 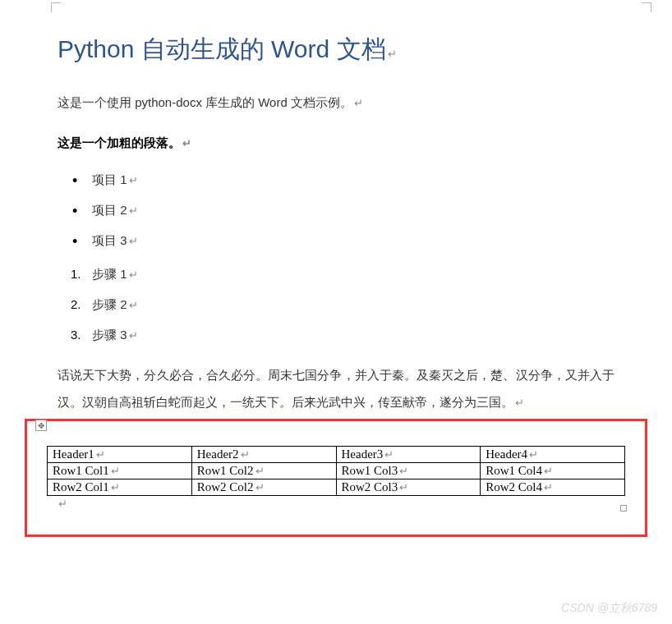 What do you see at coordinates (408, 471) in the screenshot?
I see `table-cell: Row1 Col3↵` at bounding box center [408, 471].